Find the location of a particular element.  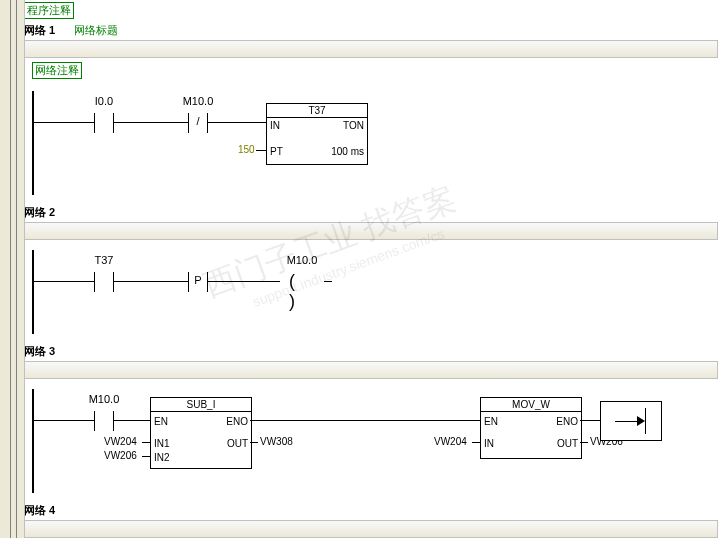

contact-m100-nc: M10.0 / is located at coordinates (198, 123).